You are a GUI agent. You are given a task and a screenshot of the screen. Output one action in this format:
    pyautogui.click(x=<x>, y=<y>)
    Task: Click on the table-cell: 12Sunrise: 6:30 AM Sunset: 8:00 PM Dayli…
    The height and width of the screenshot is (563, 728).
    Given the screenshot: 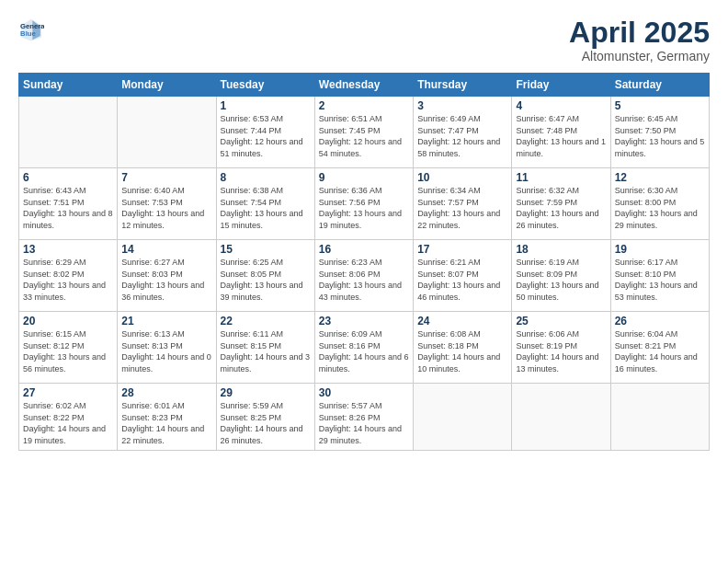 What is the action you would take?
    pyautogui.click(x=660, y=204)
    